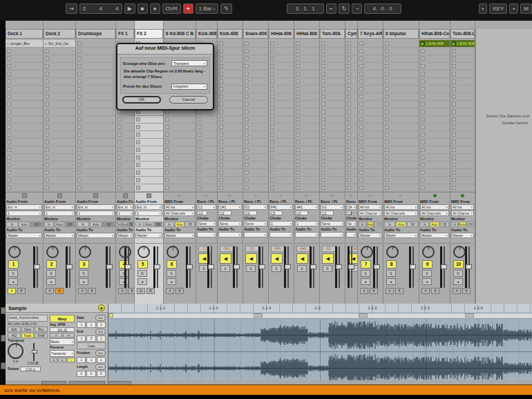 The height and width of the screenshot is (399, 532). Describe the element at coordinates (188, 8) in the screenshot. I see `midi-overdub-button: +` at that location.